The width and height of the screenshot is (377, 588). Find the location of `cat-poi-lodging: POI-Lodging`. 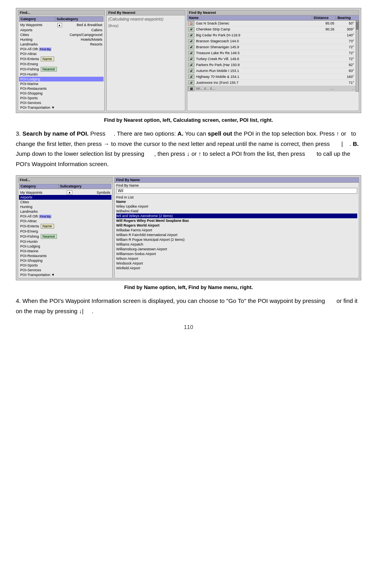

cat-poi-lodging: POI-Lodging is located at coordinates (61, 79).